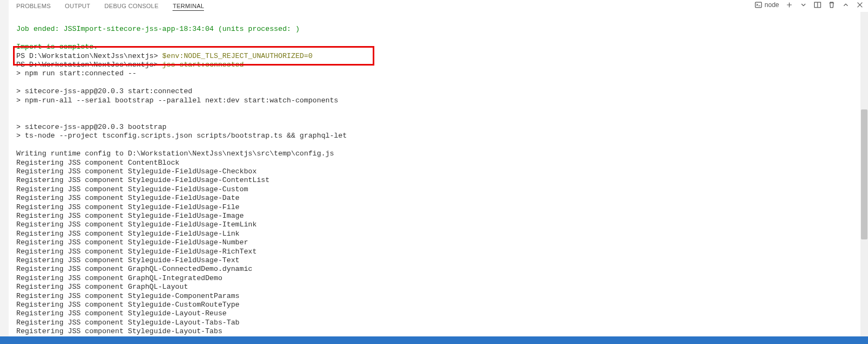 Image resolution: width=868 pixels, height=344 pixels. Describe the element at coordinates (864, 174) in the screenshot. I see `scrollbar-thumb` at that location.